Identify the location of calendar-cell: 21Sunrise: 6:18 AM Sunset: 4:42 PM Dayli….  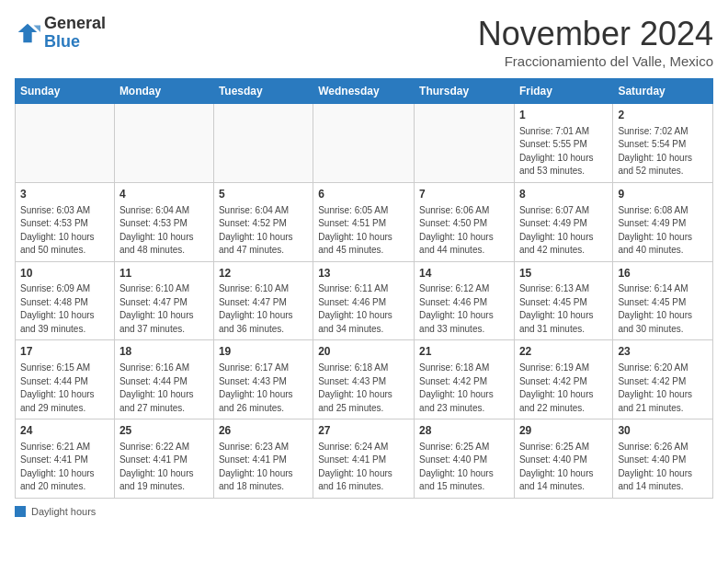
(465, 380).